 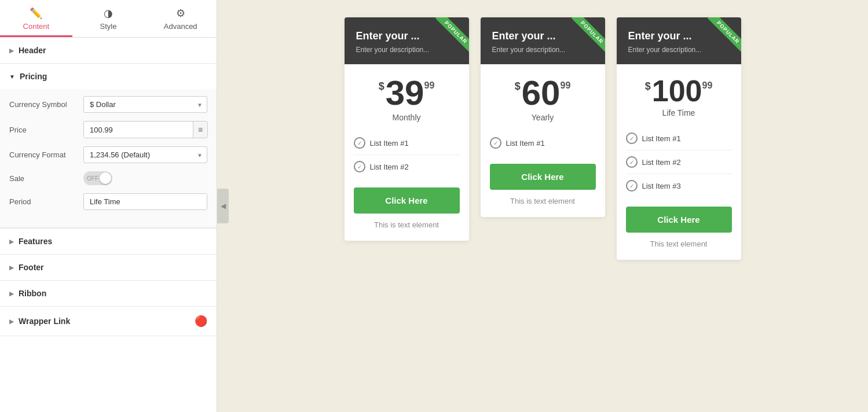 What do you see at coordinates (406, 129) in the screenshot?
I see `pricing-card-1: Enter your ... Enter your description...…` at bounding box center [406, 129].